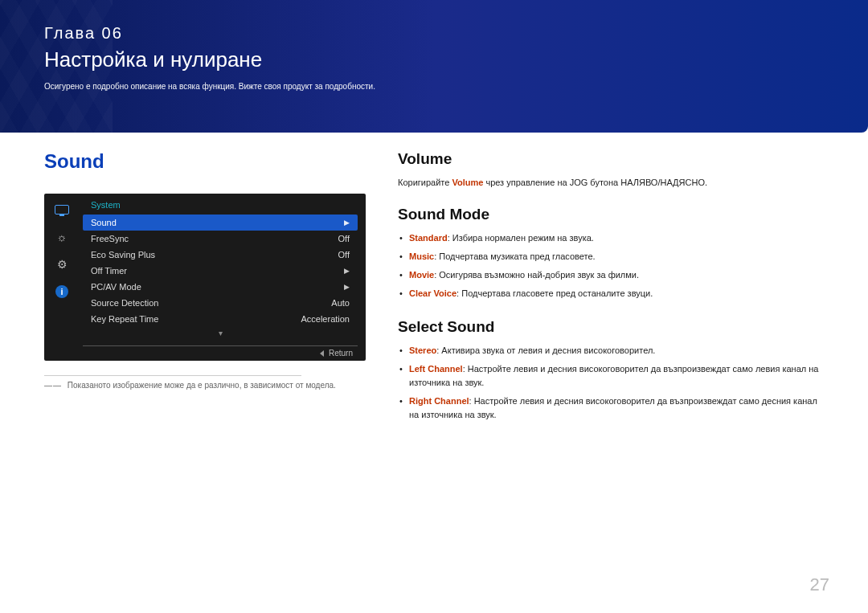 The image size is (868, 613). I want to click on gear-icon: ⚙, so click(62, 264).